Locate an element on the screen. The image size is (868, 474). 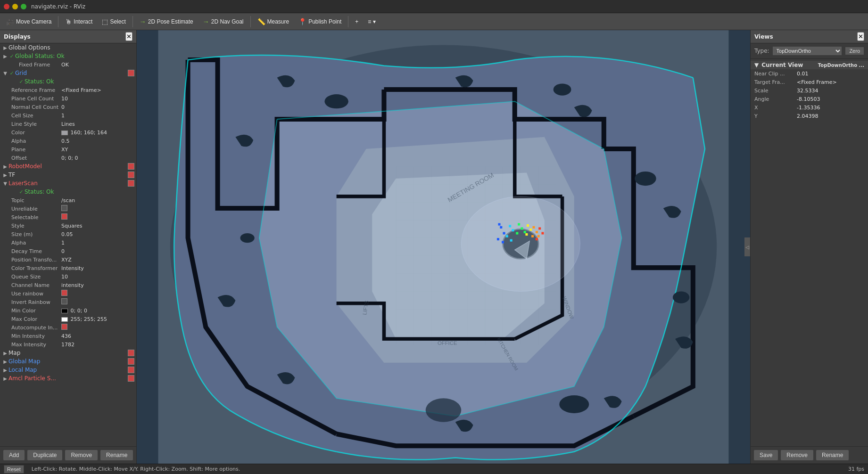
displays-scroll-area: ▶ Global Options ▶ ✓ Global Status: Ok F… is located at coordinates (68, 245).